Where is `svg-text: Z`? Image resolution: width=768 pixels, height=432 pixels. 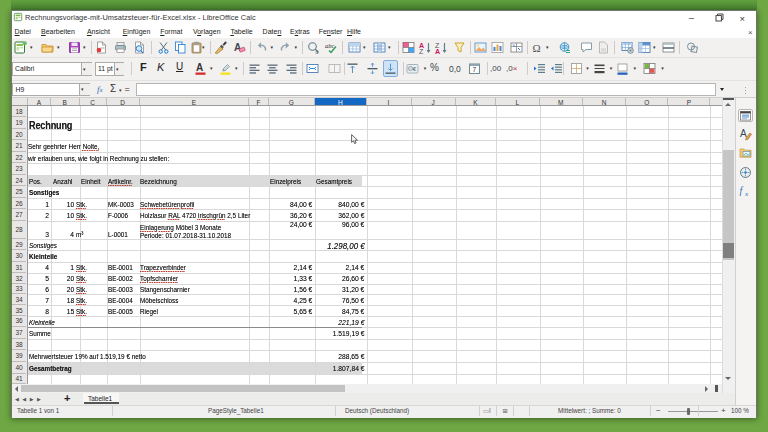 svg-text: Z is located at coordinates (422, 50).